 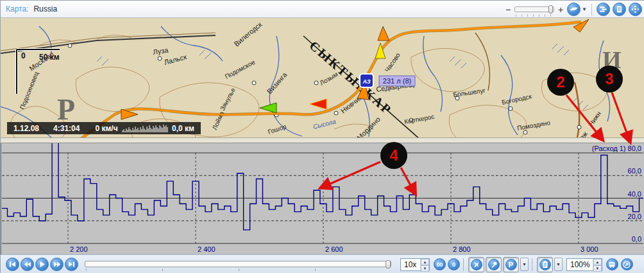 What do you see at coordinates (598, 262) in the screenshot?
I see `chart-zoom-up-arrow: ▲` at bounding box center [598, 262].